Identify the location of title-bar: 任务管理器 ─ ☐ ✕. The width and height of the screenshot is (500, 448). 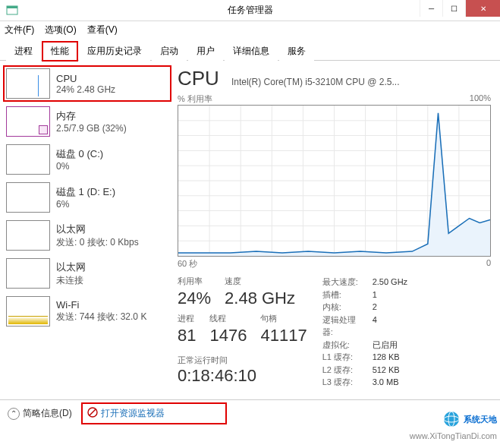
(250, 11).